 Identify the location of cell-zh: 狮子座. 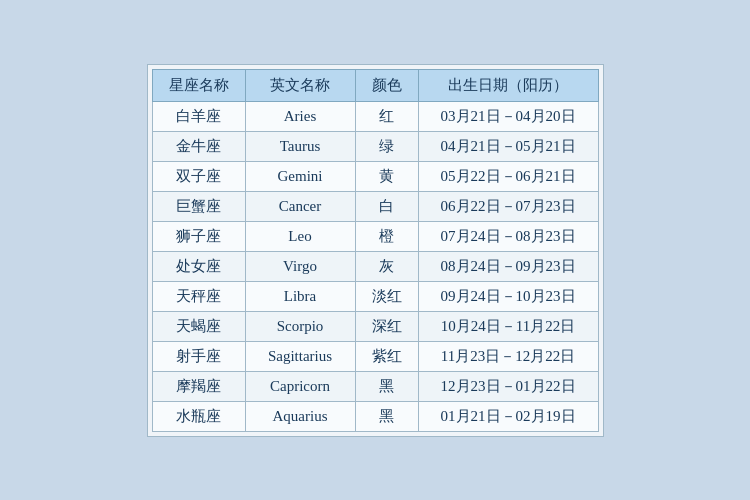
(198, 236).